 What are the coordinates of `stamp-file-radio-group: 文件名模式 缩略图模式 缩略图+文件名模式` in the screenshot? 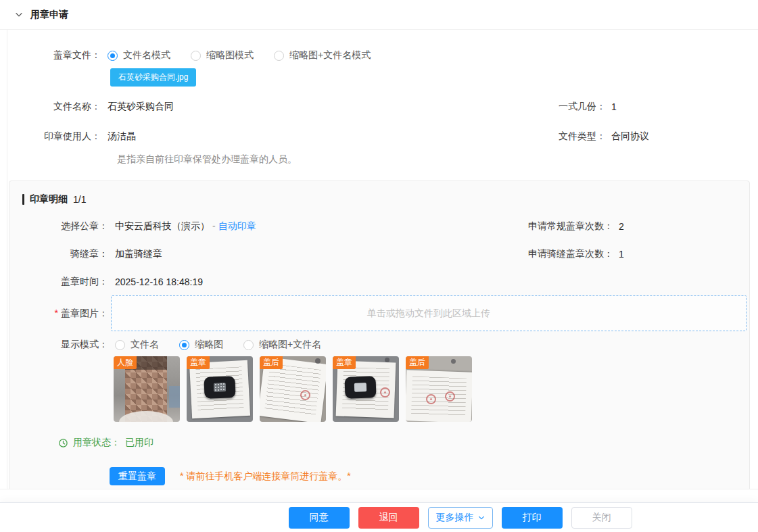 It's located at (239, 55).